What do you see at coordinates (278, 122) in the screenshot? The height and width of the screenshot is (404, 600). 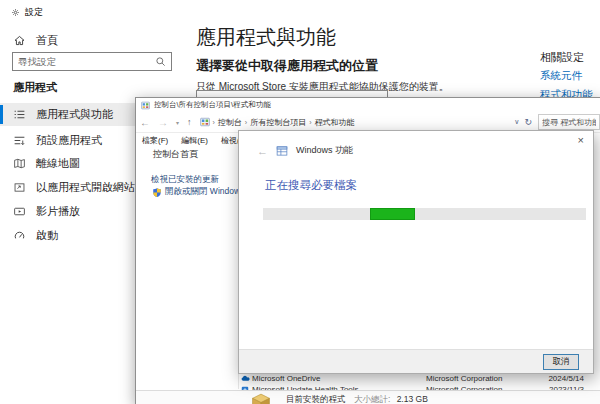 I see `breadcrumb: › 控制台 › 所有控制台項目 › 程式和功能` at bounding box center [278, 122].